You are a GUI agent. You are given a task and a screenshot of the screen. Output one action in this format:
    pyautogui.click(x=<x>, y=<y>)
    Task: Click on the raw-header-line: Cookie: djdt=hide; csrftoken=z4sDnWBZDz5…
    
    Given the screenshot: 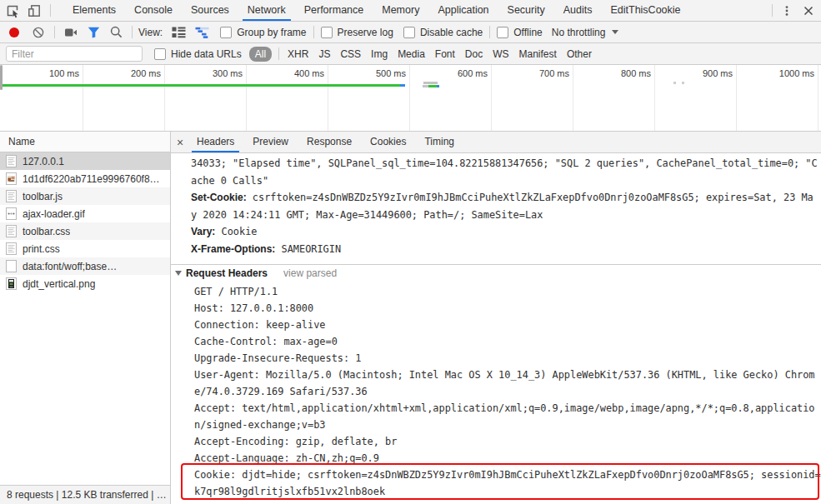 What is the action you would take?
    pyautogui.click(x=496, y=475)
    